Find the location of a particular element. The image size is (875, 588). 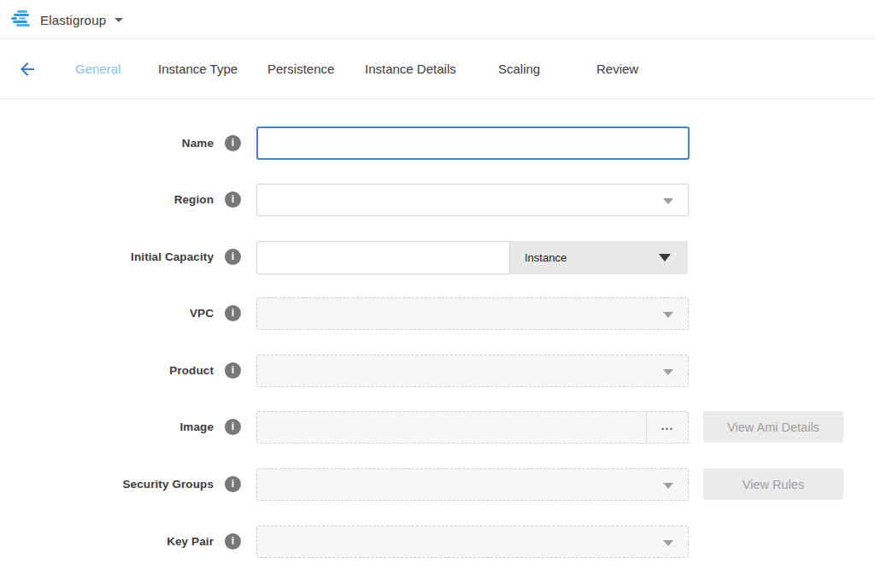

view-rules-button: View Rules is located at coordinates (773, 484).